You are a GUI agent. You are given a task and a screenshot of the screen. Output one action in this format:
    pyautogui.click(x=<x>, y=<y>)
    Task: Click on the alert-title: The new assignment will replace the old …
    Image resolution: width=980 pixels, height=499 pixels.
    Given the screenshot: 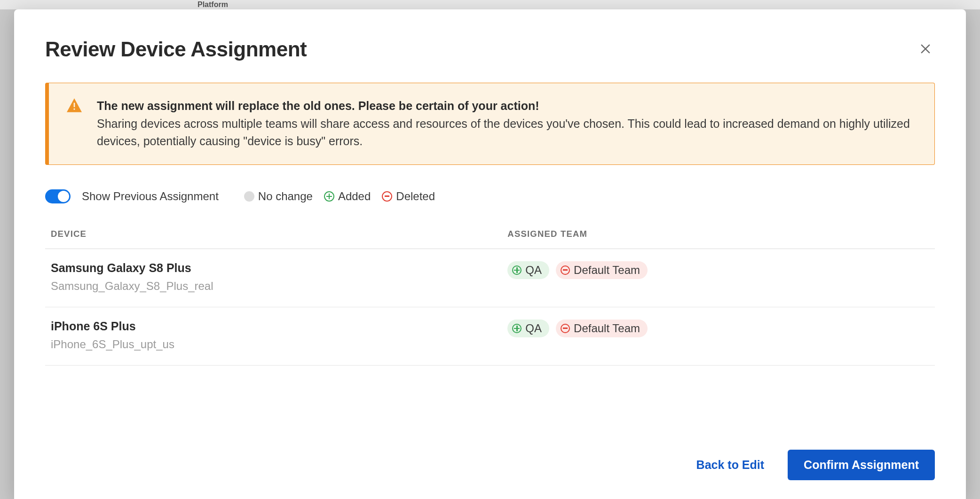 What is the action you would take?
    pyautogui.click(x=318, y=106)
    